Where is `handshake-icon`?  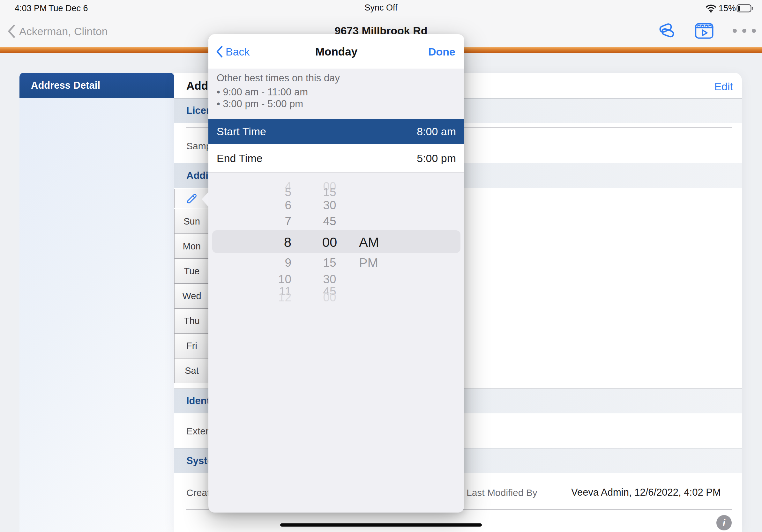 handshake-icon is located at coordinates (666, 31).